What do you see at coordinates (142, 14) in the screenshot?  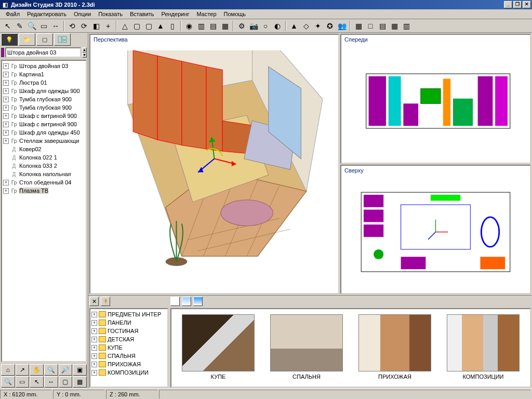 I see `menu-вставить: Вставить` at bounding box center [142, 14].